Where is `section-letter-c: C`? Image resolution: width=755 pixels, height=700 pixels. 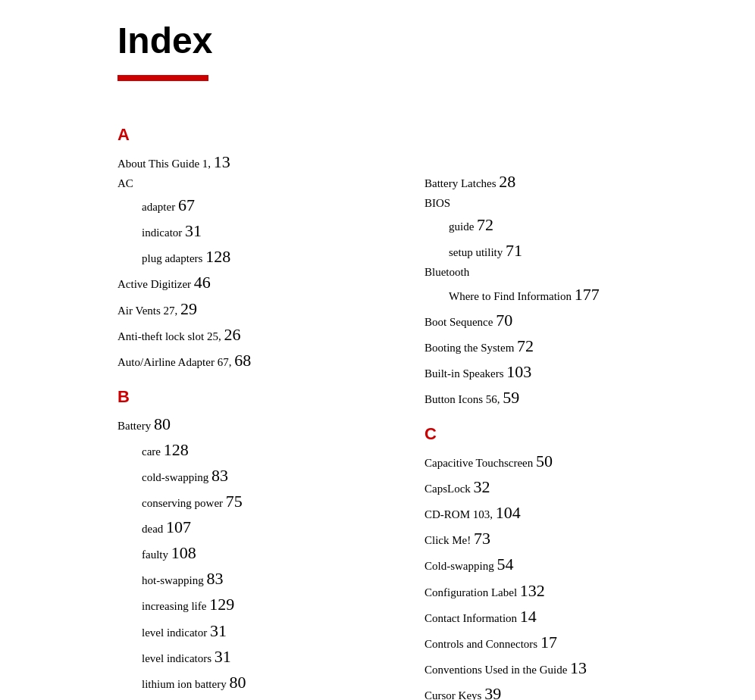
section-letter-c: C is located at coordinates (582, 434).